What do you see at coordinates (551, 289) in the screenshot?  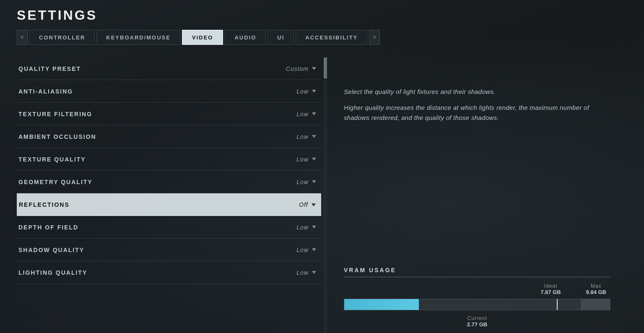 I see `vram-ideal-label: Ideal 7.87 GB` at bounding box center [551, 289].